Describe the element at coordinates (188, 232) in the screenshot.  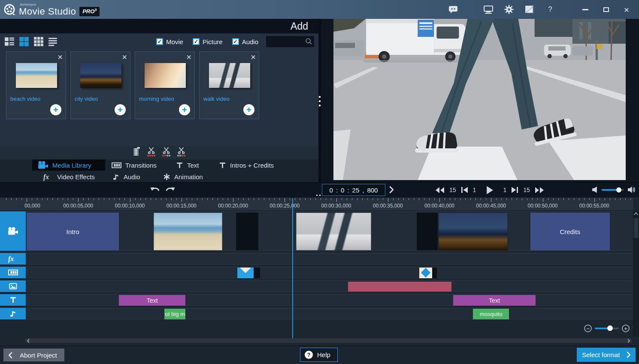
I see `clip-beach-video` at that location.